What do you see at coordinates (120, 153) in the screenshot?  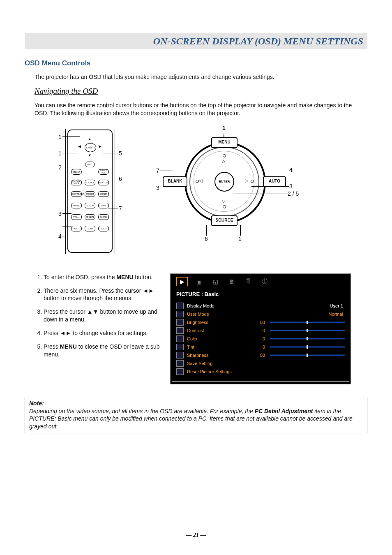 I see `callout-5: 5` at bounding box center [120, 153].